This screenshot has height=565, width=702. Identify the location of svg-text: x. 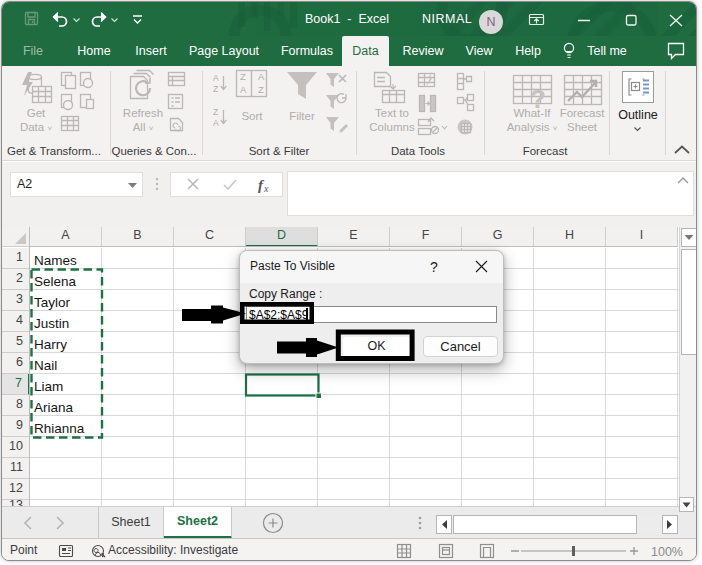
(266, 188).